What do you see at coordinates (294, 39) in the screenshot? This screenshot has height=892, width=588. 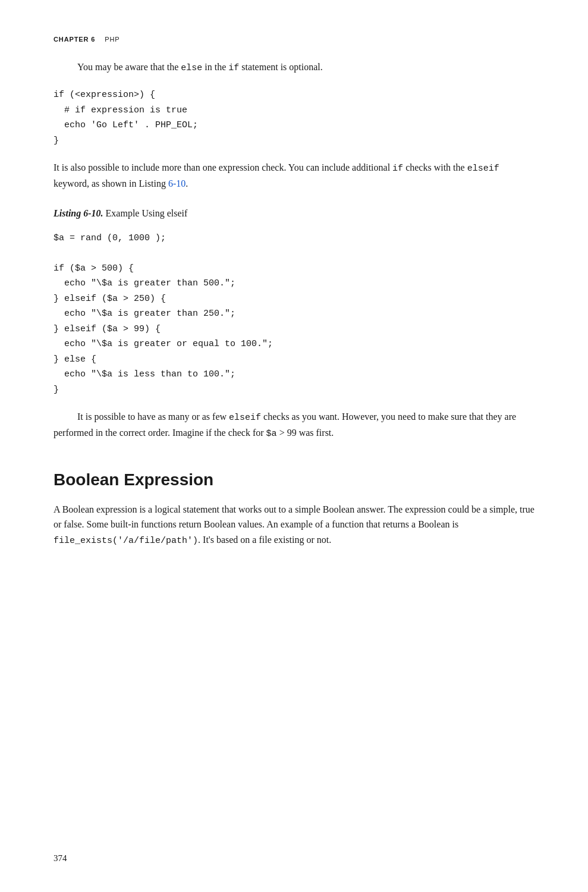 I see `chapter-header: CHAPTER 6 PHP` at bounding box center [294, 39].